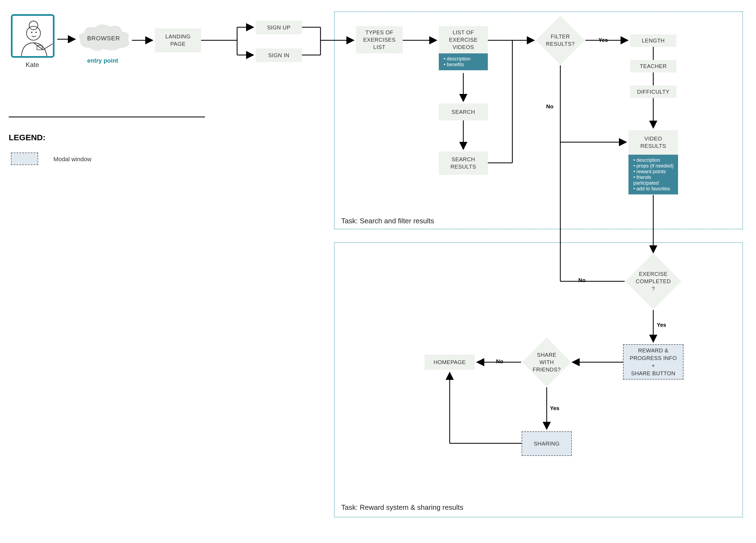  What do you see at coordinates (379, 40) in the screenshot?
I see `types-node: TYPES OF EXERCISES LIST` at bounding box center [379, 40].